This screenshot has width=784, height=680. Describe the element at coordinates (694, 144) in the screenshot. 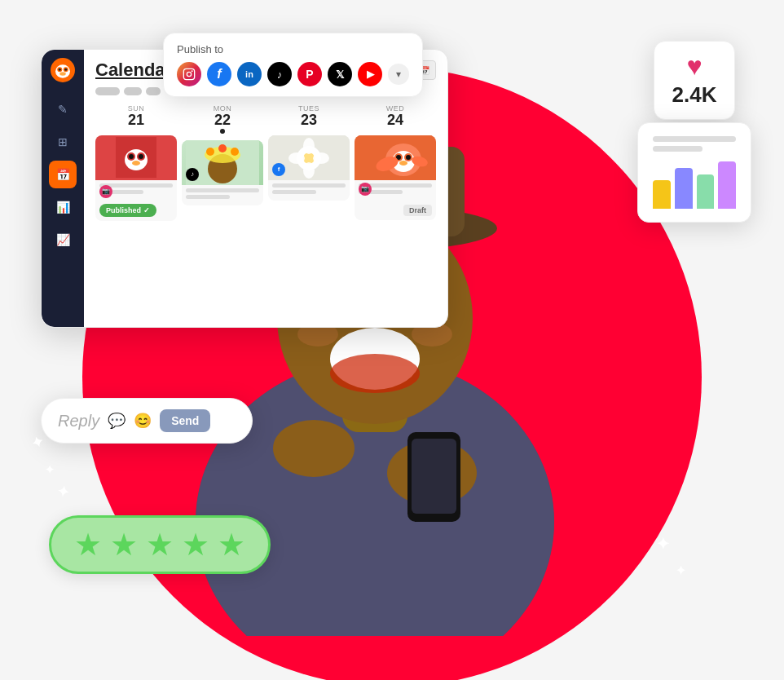

I see `analytics-lines` at that location.